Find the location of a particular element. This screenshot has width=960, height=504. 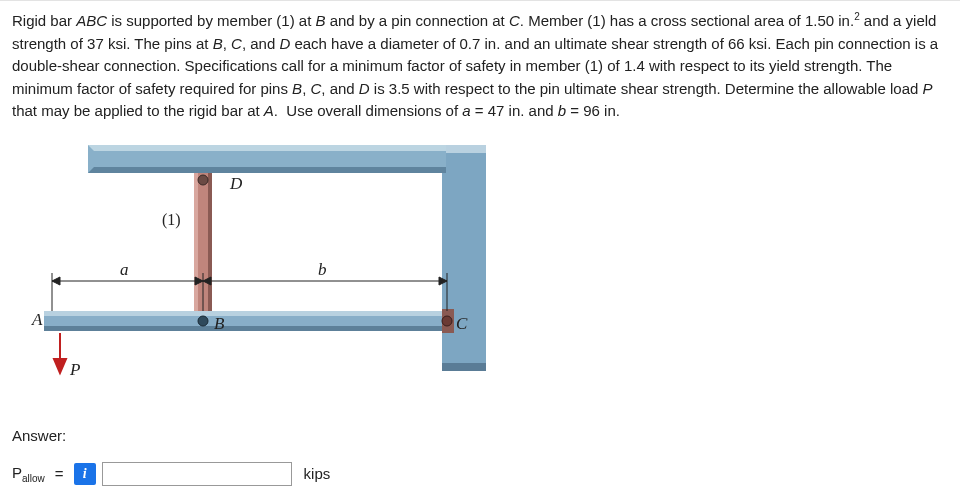

label-dim-b: b is located at coordinates (322, 270).